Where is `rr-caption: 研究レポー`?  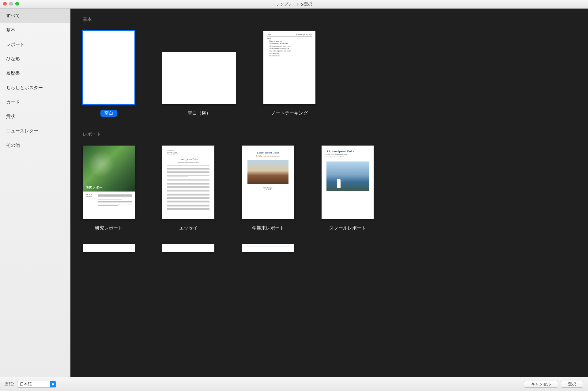 rr-caption: 研究レポー is located at coordinates (94, 188).